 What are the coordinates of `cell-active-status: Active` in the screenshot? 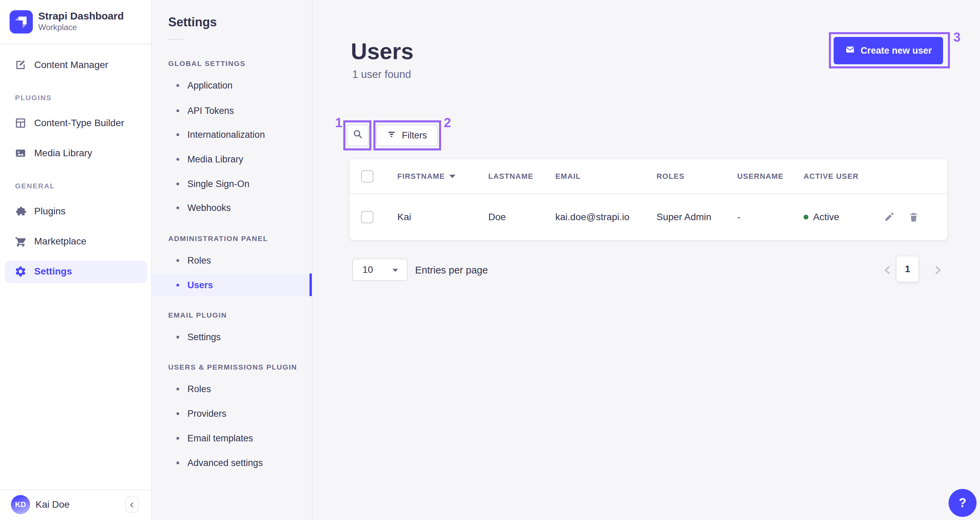 It's located at (826, 217).